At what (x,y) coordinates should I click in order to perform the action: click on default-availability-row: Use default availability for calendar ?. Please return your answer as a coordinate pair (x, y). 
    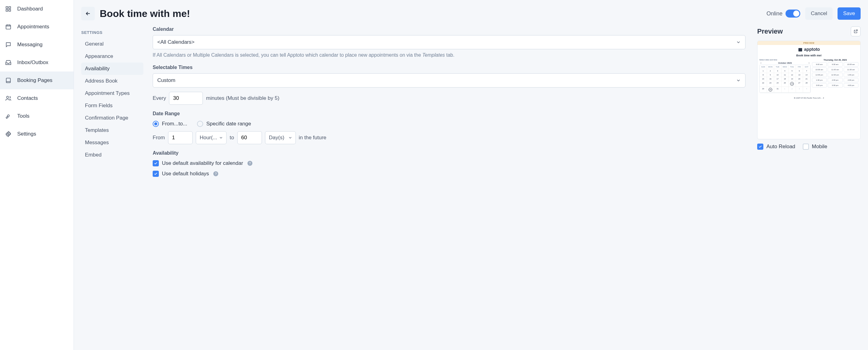
    Looking at the image, I should click on (449, 163).